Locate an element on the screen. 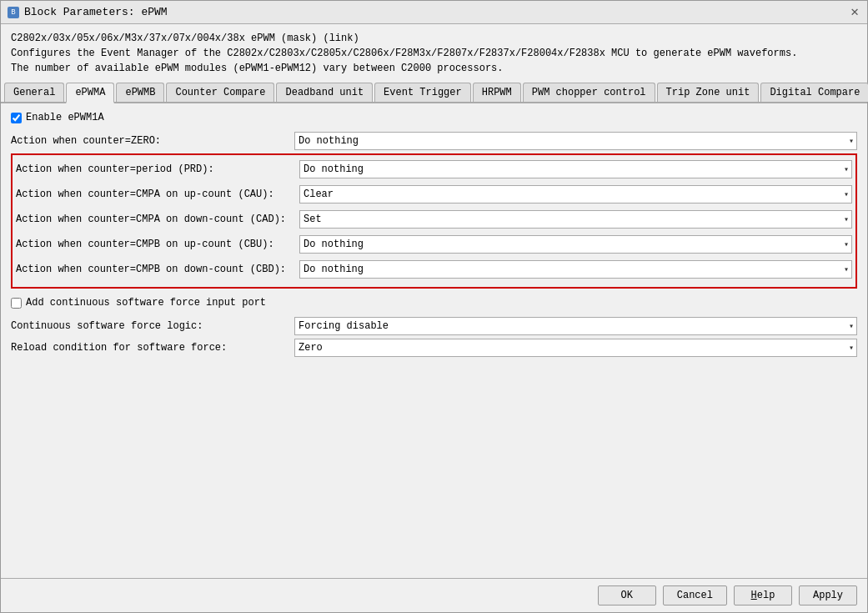  title-bar-left: B Block Parameters: ePWM is located at coordinates (88, 12).